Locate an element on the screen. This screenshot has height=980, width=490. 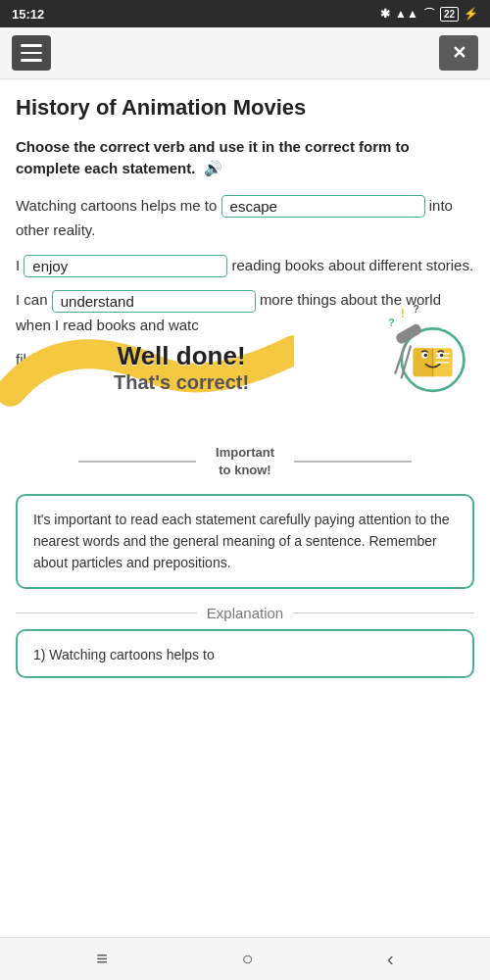
important-label: Importantto know! is located at coordinates (245, 461).